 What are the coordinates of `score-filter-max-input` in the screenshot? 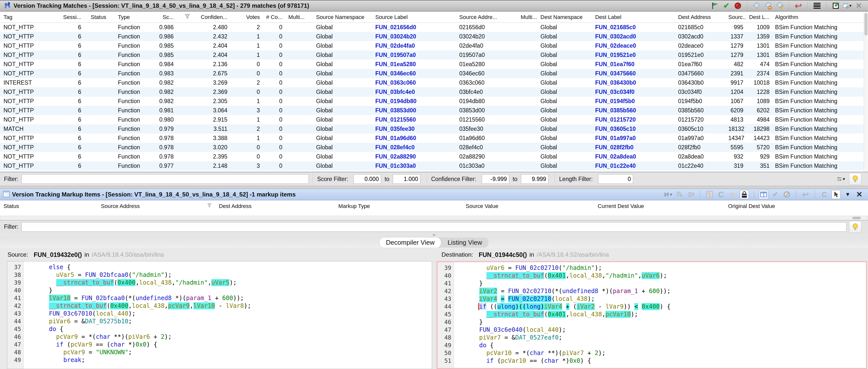 It's located at (406, 179).